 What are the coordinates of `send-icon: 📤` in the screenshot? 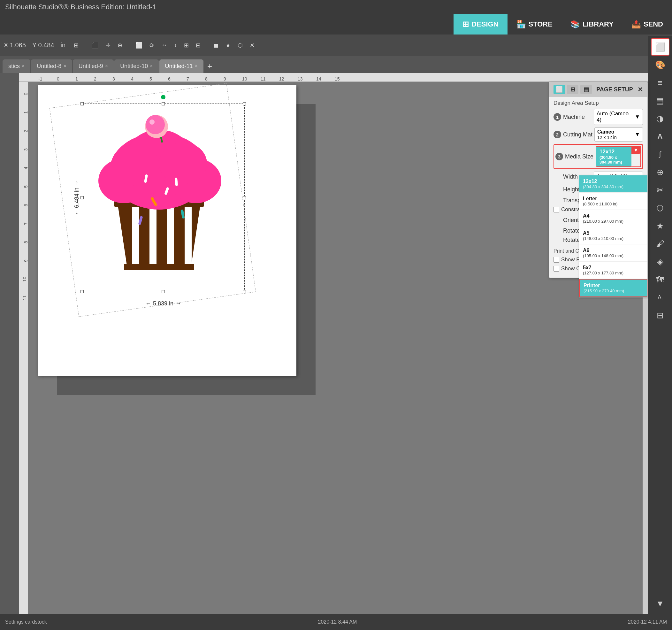 It's located at (636, 24).